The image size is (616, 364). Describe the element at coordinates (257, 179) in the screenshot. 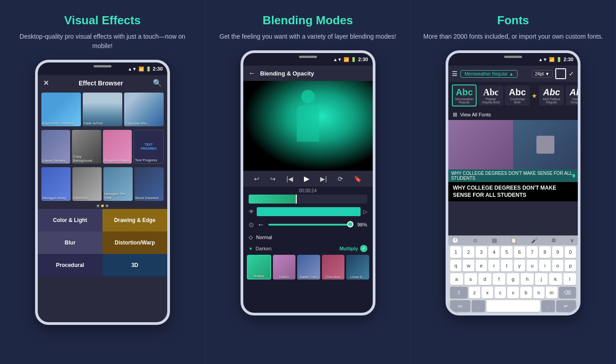

I see `undo-icon: ↩` at that location.